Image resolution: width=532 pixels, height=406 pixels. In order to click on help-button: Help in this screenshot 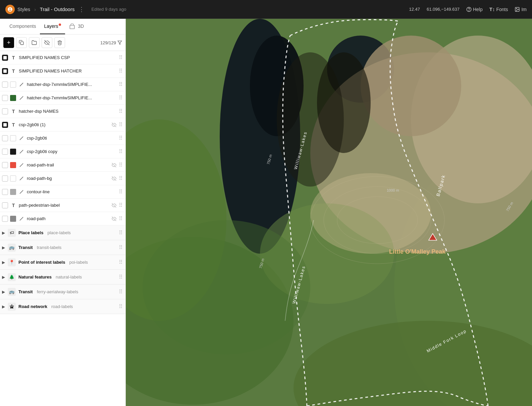, I will do `click(474, 9)`.